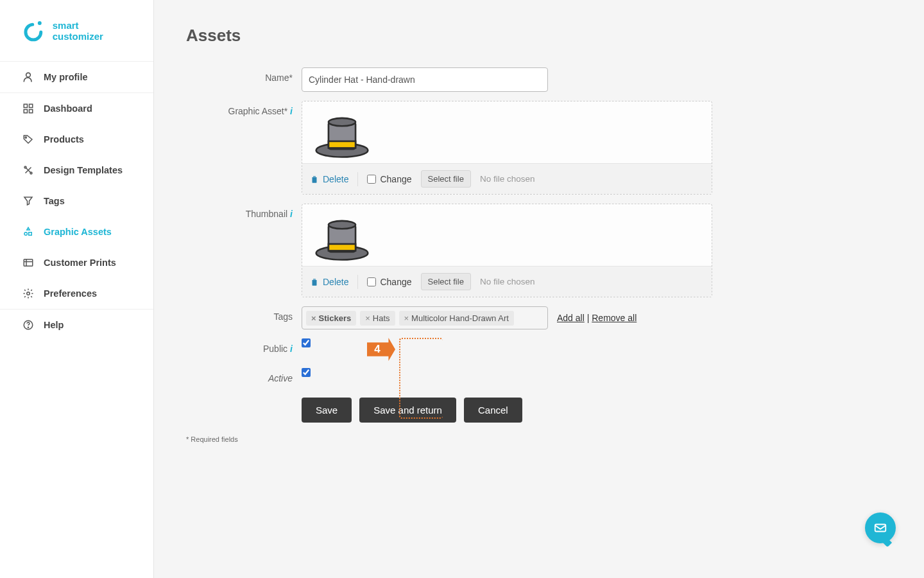 Image resolution: width=924 pixels, height=578 pixels. Describe the element at coordinates (880, 528) in the screenshot. I see `mail-icon` at that location.